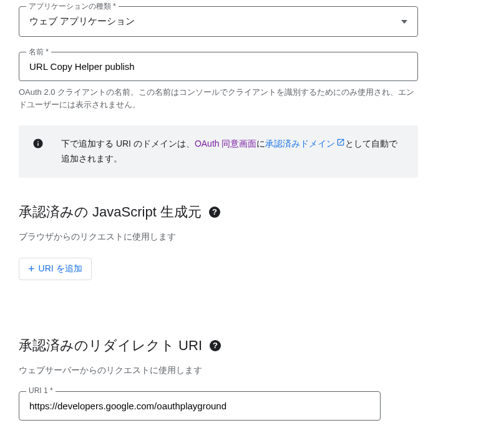 The image size is (501, 448). Describe the element at coordinates (72, 6) in the screenshot. I see `app-type-label: アプリケーションの種類 *` at that location.